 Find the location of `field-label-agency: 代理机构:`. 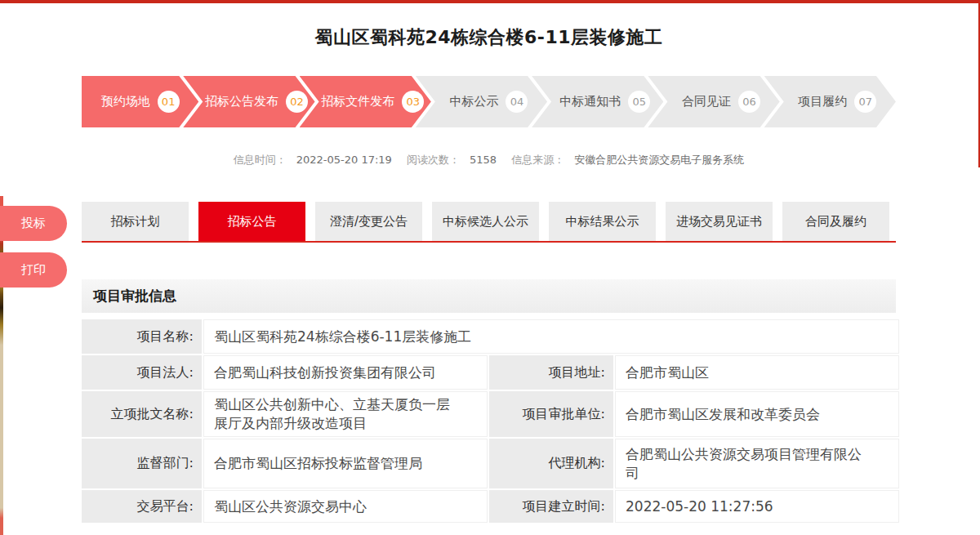

field-label-agency: 代理机构: is located at coordinates (551, 464).